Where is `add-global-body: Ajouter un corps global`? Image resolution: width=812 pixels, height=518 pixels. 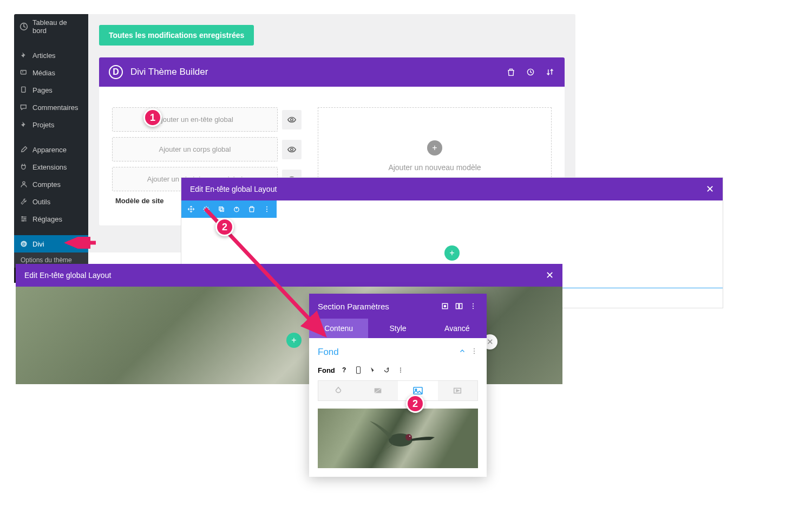
add-global-body: Ajouter un corps global is located at coordinates (195, 150).